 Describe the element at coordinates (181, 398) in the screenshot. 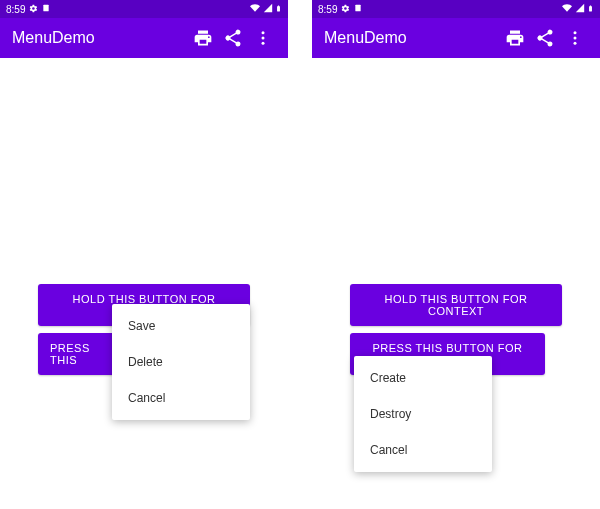

I see `context-menu-item-cancel: Cancel` at that location.